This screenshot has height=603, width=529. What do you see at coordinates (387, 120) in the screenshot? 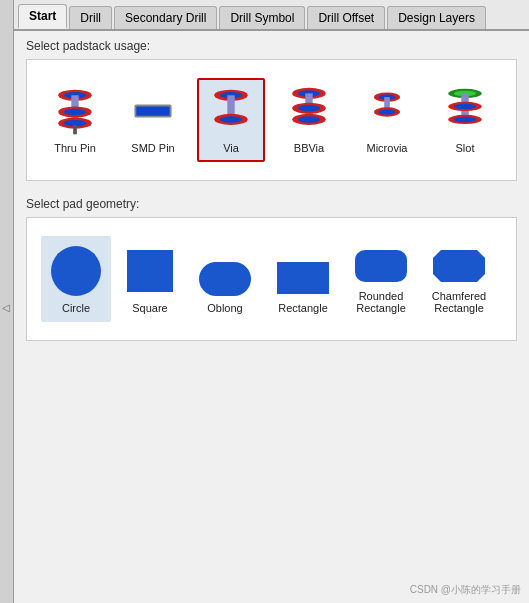
I see `padstack-item-microvia: Microvia` at bounding box center [387, 120].